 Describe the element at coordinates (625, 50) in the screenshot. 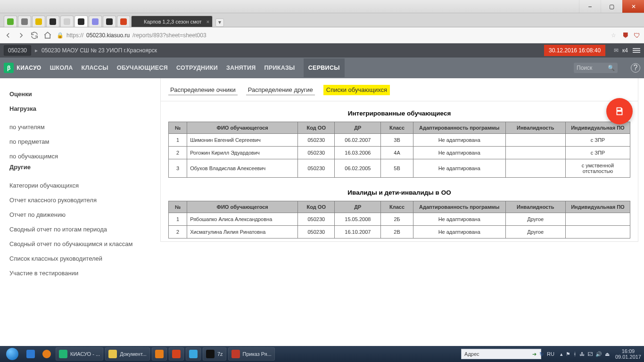

I see `user-label: к4` at that location.